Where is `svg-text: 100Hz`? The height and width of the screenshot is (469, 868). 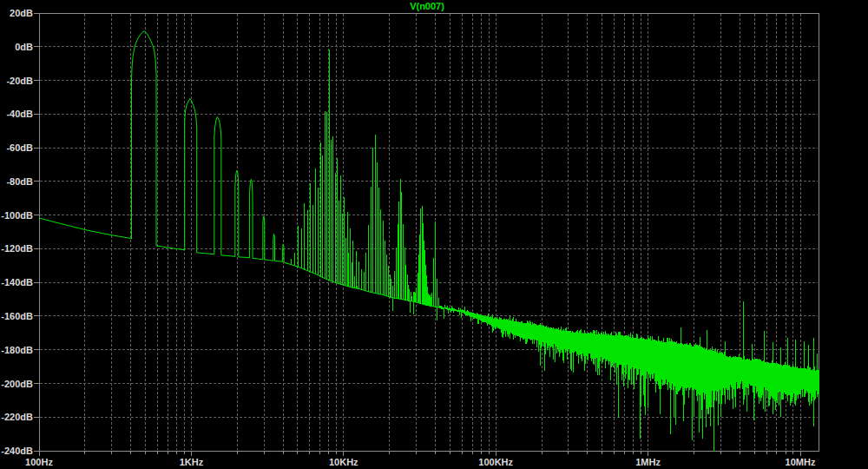
svg-text: 100Hz is located at coordinates (39, 462).